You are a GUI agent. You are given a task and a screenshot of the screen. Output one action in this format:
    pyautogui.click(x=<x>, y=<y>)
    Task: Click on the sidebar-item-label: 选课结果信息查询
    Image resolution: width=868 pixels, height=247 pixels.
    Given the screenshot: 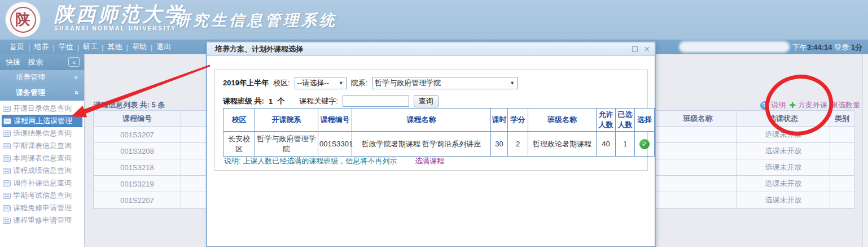 What is the action you would take?
    pyautogui.click(x=42, y=133)
    